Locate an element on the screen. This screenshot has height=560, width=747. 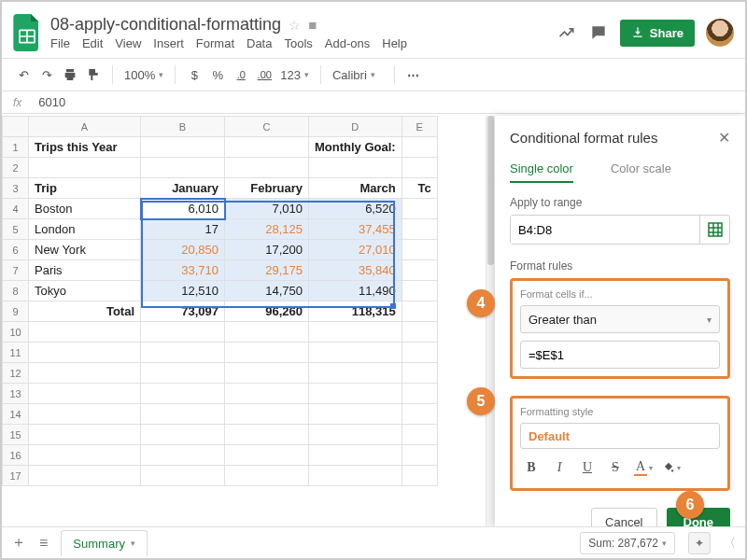
bold-button: B is located at coordinates (531, 468).